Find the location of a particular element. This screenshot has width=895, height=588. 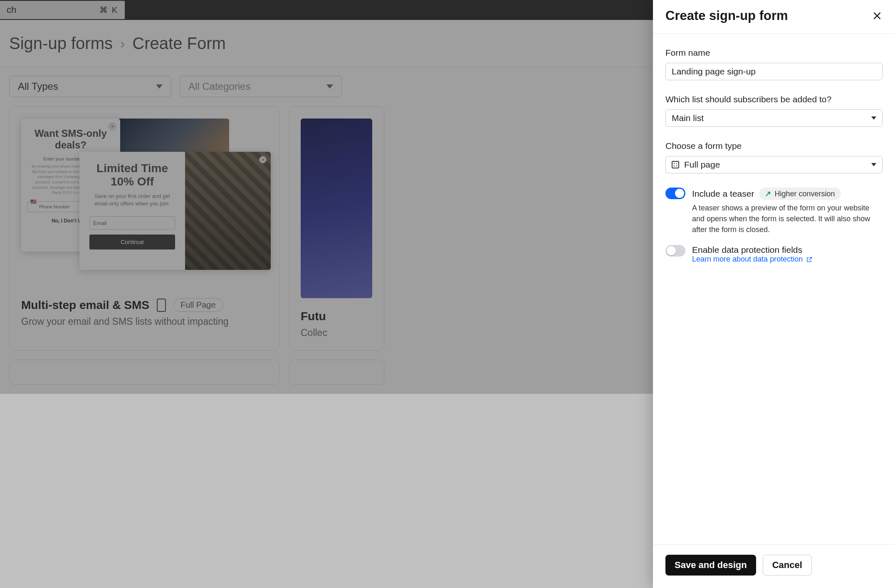

gdpr-learn-more-link: Learn more about data protection is located at coordinates (752, 259).